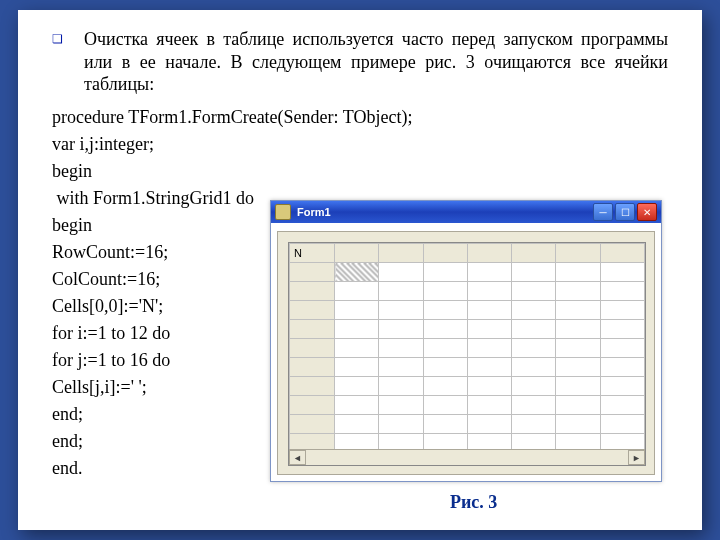 The image size is (720, 540). Describe the element at coordinates (360, 144) in the screenshot. I see `code-line: var i,j:integer;` at that location.